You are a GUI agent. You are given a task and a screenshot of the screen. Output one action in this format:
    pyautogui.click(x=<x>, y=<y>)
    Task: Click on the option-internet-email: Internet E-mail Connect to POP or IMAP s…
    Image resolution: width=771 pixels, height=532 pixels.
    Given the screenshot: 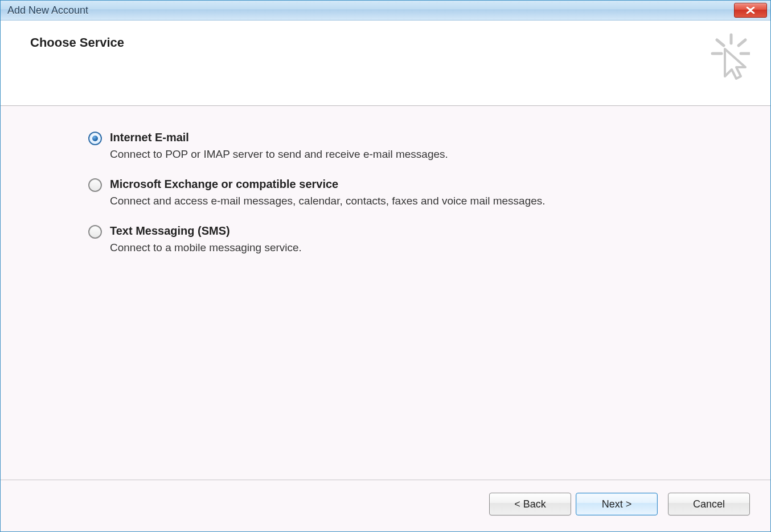 What is the action you would take?
    pyautogui.click(x=418, y=145)
    